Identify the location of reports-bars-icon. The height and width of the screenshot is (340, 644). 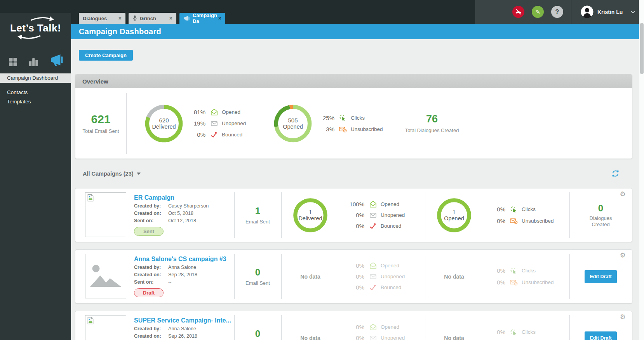
(33, 62).